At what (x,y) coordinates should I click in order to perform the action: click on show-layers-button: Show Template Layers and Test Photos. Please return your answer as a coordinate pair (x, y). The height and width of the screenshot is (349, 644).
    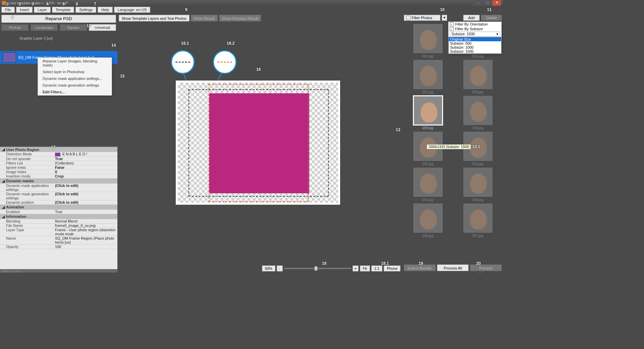
    Looking at the image, I should click on (154, 18).